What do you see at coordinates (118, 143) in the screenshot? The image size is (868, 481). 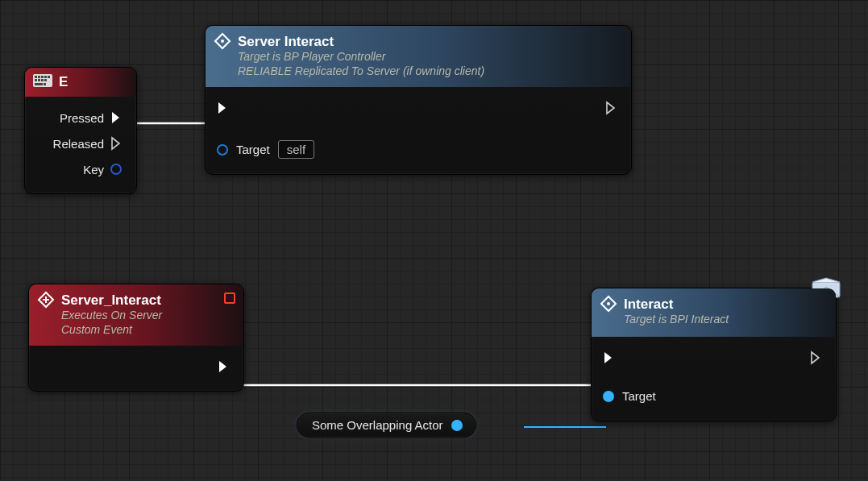 I see `exec-out-released` at bounding box center [118, 143].